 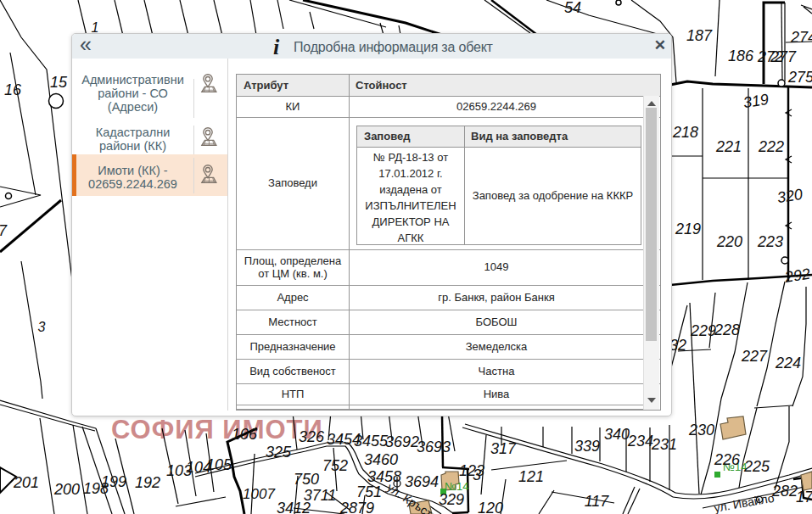 I want to click on svg-text: 3693, so click(x=434, y=447).